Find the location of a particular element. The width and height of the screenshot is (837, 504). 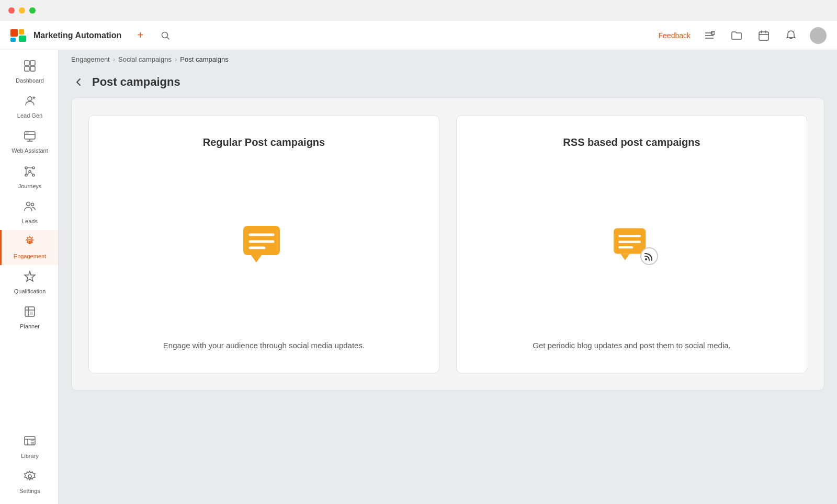

topnav-actions: + is located at coordinates (153, 36).